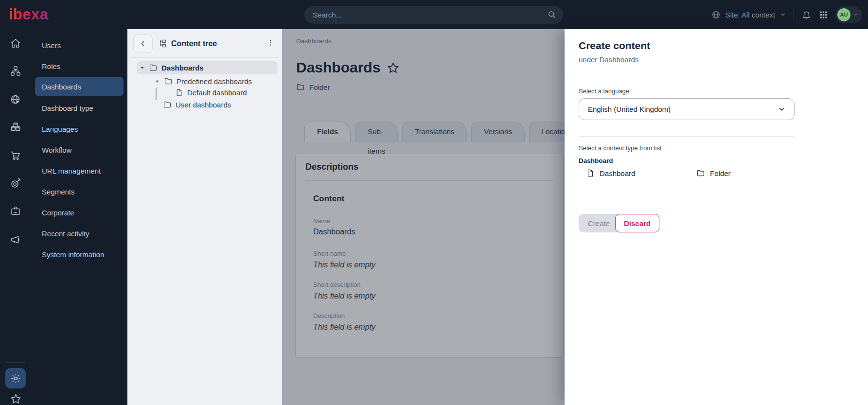 The height and width of the screenshot is (405, 868). Describe the element at coordinates (16, 43) in the screenshot. I see `home-icon` at that location.